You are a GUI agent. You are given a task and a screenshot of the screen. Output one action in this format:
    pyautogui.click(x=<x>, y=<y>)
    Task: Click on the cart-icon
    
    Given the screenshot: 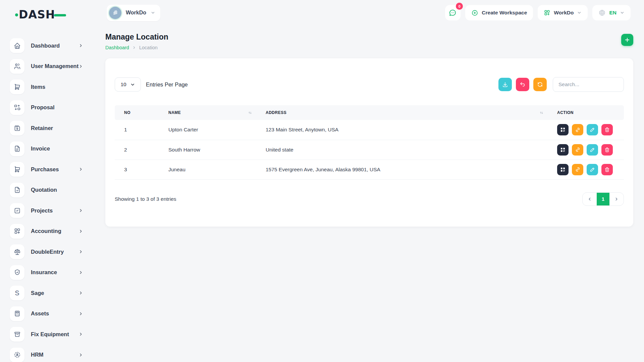 What is the action you would take?
    pyautogui.click(x=17, y=87)
    